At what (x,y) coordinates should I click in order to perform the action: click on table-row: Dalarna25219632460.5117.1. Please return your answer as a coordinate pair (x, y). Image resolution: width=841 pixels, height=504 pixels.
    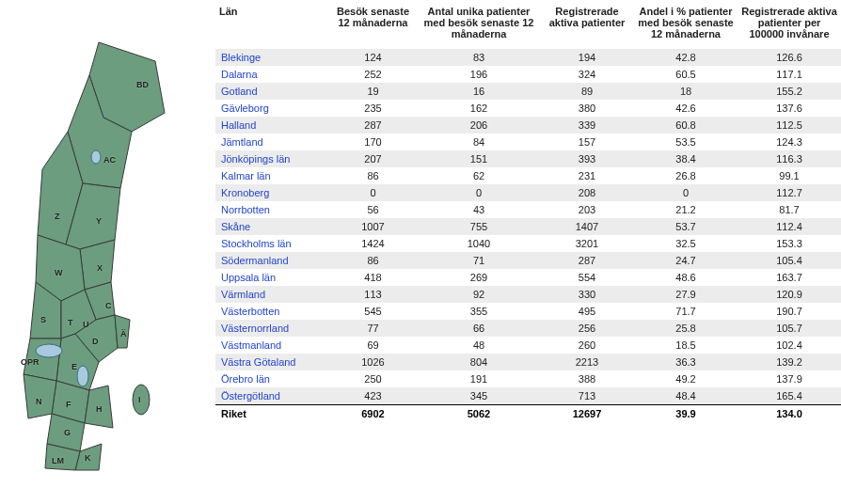
    Looking at the image, I should click on (529, 74).